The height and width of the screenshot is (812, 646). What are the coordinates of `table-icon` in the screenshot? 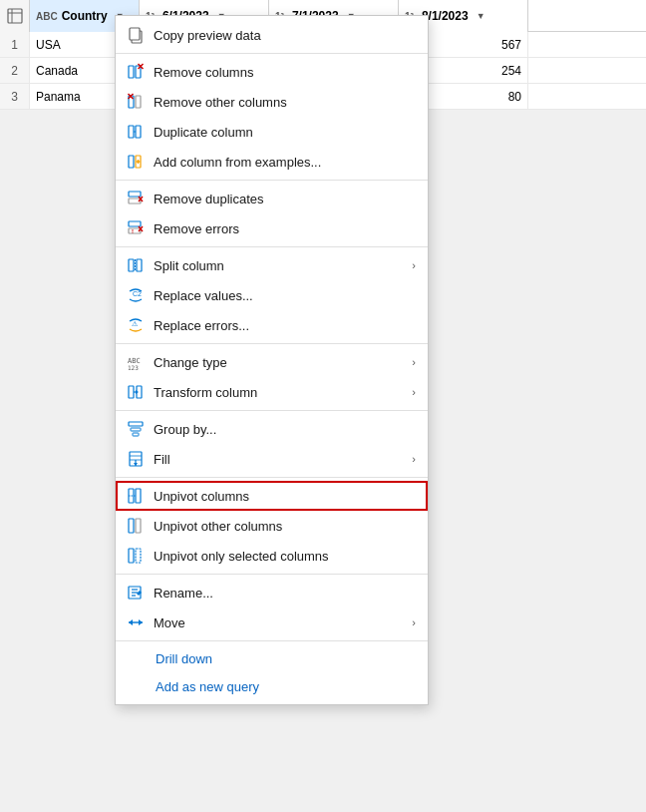 It's located at (15, 16).